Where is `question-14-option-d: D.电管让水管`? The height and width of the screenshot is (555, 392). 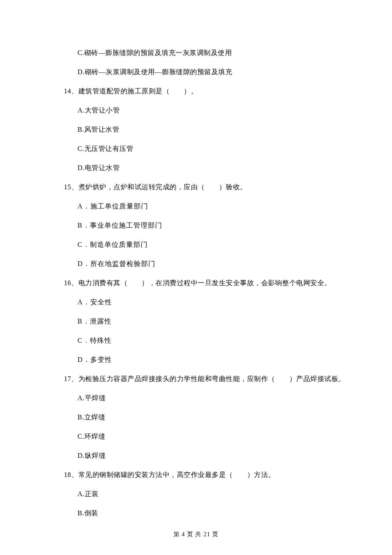
question-14-option-d: D.电管让水管 is located at coordinates (207, 168).